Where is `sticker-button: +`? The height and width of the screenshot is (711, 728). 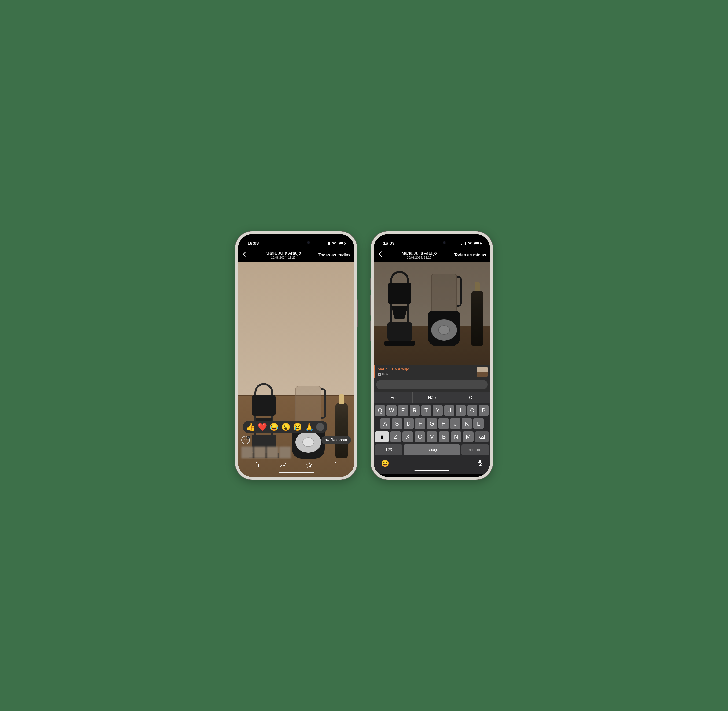
sticker-button: + is located at coordinates (246, 440).